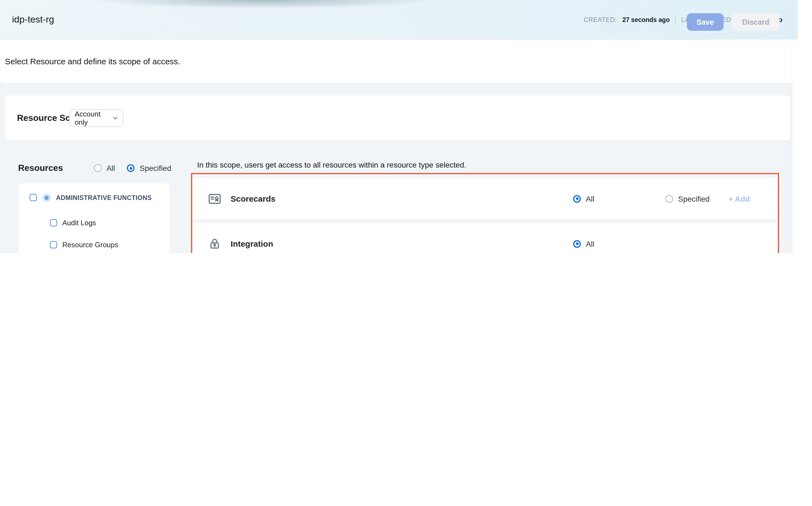 The width and height of the screenshot is (812, 506). Describe the element at coordinates (646, 19) in the screenshot. I see `created-value: 27 seconds ago` at that location.